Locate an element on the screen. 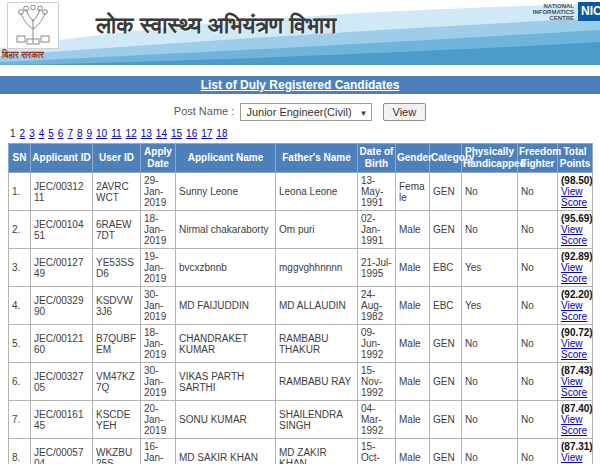 This screenshot has width=600, height=464. header-banner: बिहार सरकार लोक स्वास्थ्य अभियंत्रण विभा… is located at coordinates (300, 32).